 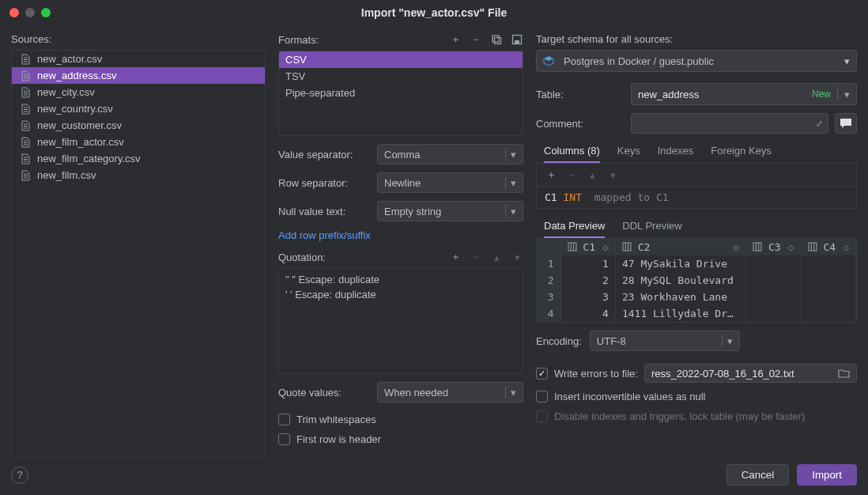 I want to click on source-item: new_customer.csv, so click(x=138, y=125).